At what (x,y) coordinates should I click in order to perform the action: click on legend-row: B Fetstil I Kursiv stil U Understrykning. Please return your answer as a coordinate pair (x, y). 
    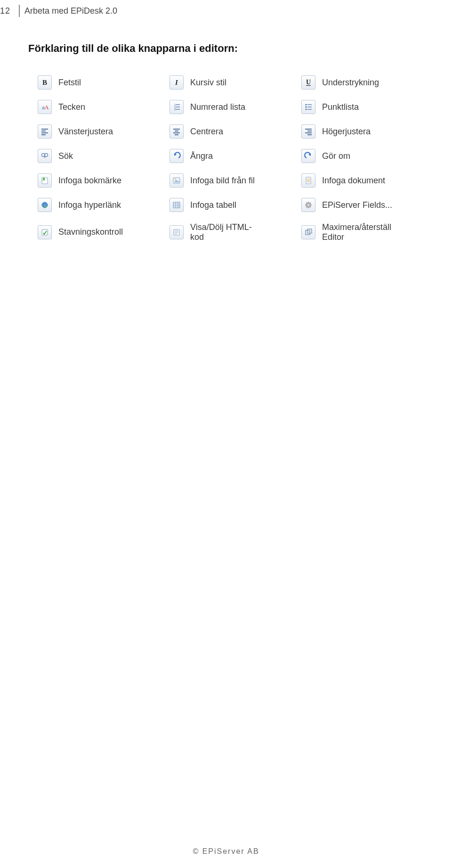
    Looking at the image, I should click on (235, 82).